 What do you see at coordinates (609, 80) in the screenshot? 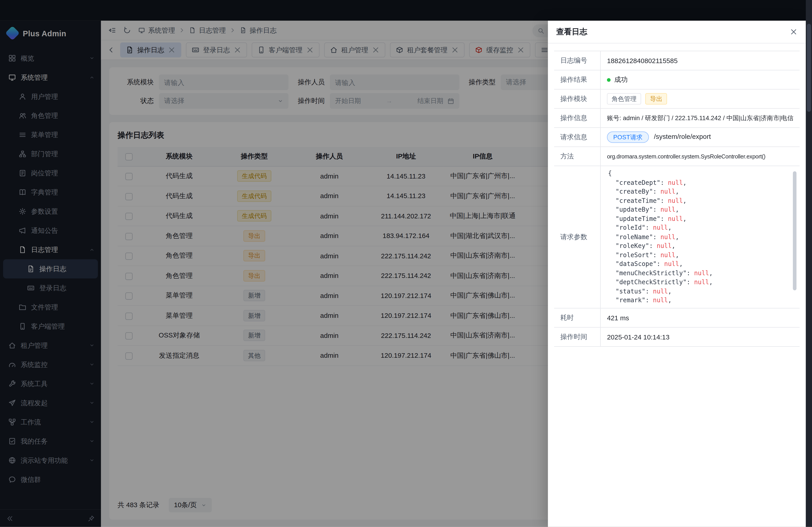
I see `success-dot-icon` at bounding box center [609, 80].